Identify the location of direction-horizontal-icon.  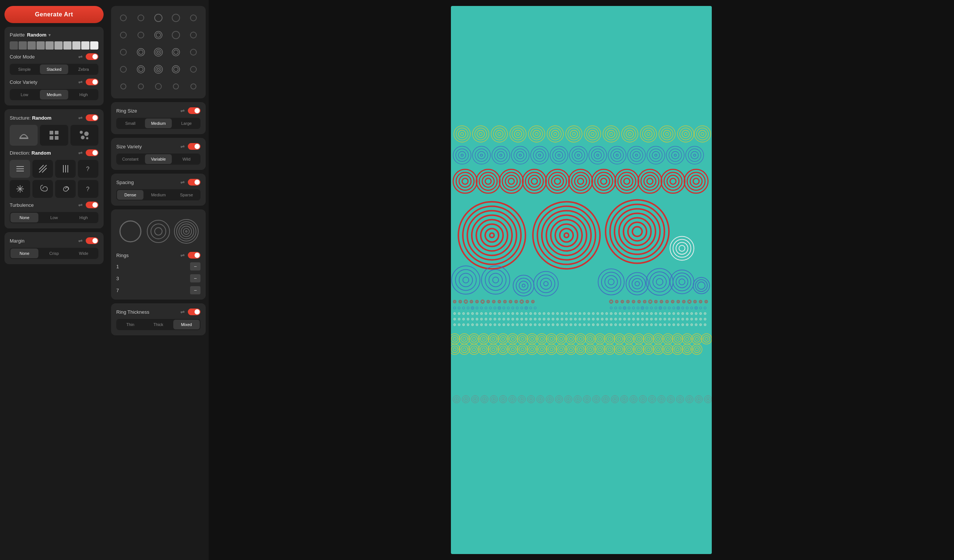
(20, 169).